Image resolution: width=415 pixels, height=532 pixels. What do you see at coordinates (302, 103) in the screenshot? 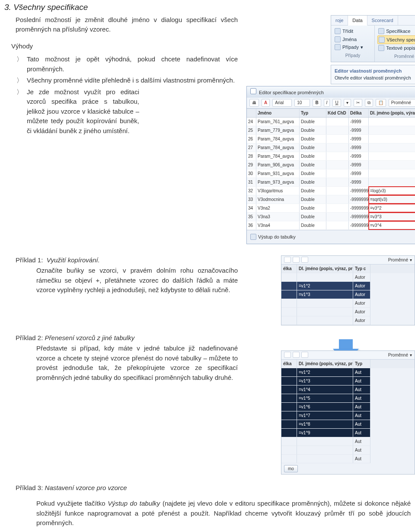
I see `font-size-dropdown: 10` at bounding box center [302, 103].